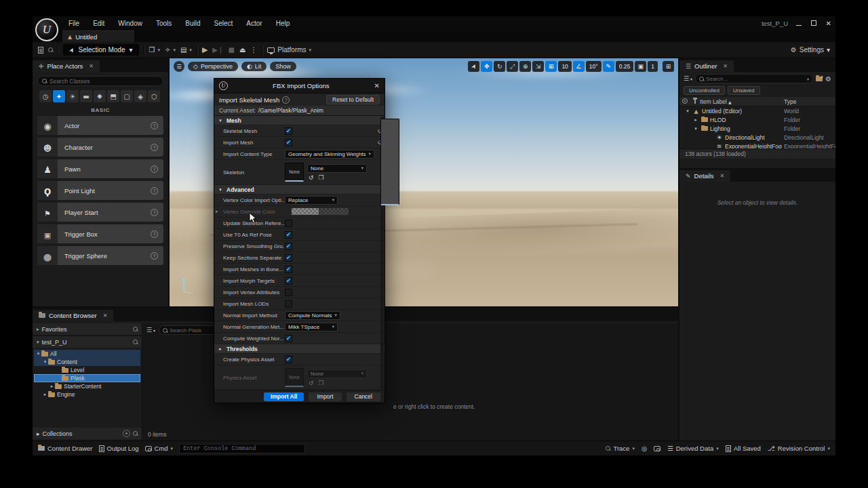  Describe the element at coordinates (98, 37) in the screenshot. I see `level-tab: ▲ Untitled` at that location.